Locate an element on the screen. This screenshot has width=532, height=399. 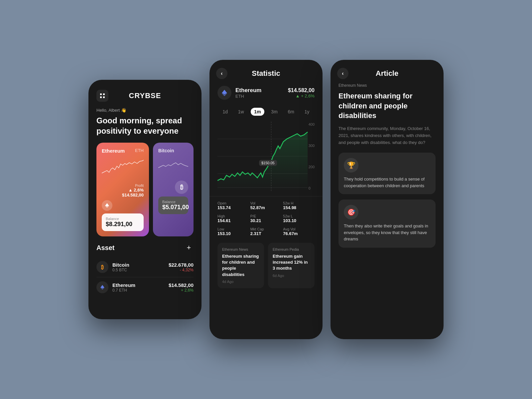
stat-high: High 154.61 is located at coordinates (233, 219).